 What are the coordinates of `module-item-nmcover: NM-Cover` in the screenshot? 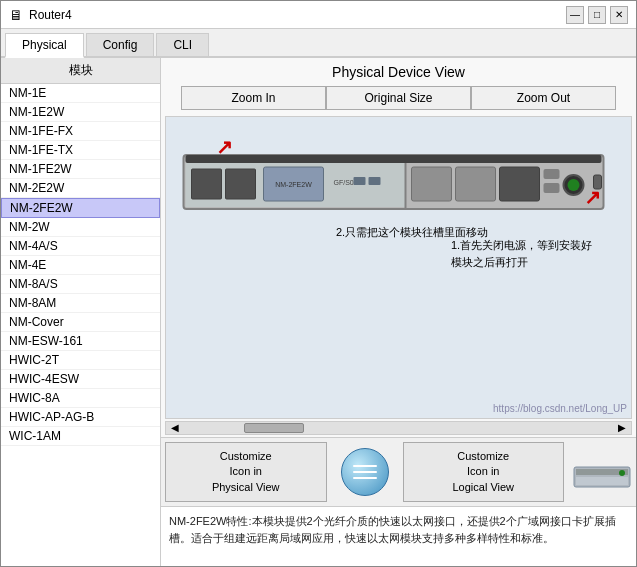 It's located at (80, 322).